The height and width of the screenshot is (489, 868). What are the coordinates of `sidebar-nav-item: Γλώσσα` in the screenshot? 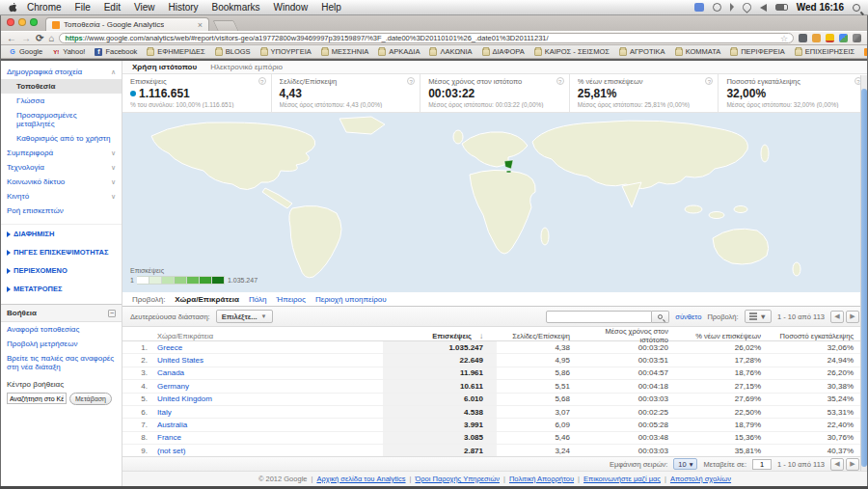 It's located at (62, 100).